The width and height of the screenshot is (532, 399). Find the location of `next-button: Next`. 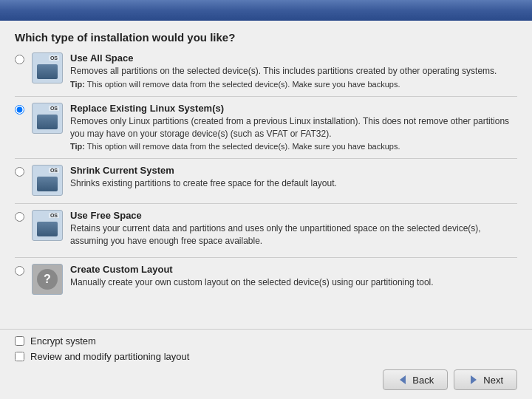

next-button: Next is located at coordinates (485, 380).